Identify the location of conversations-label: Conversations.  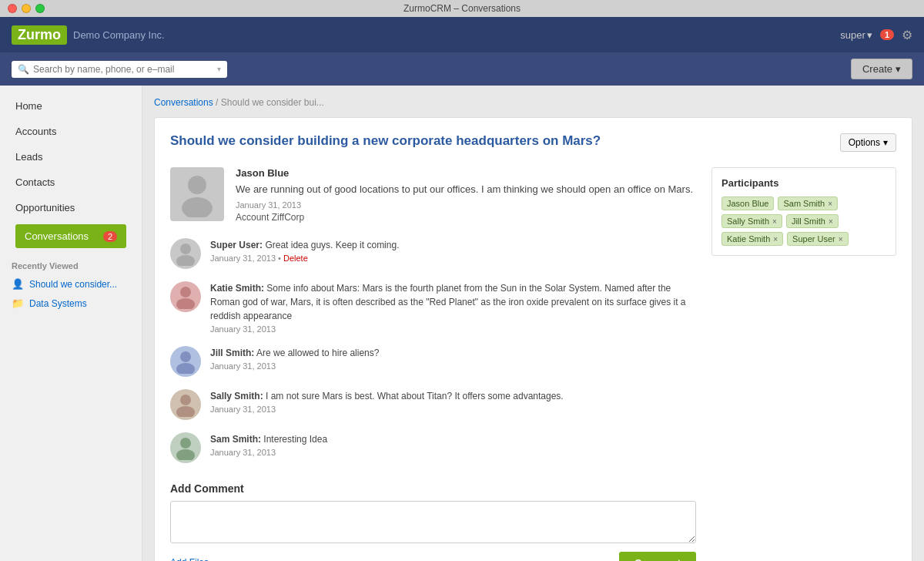
(57, 236).